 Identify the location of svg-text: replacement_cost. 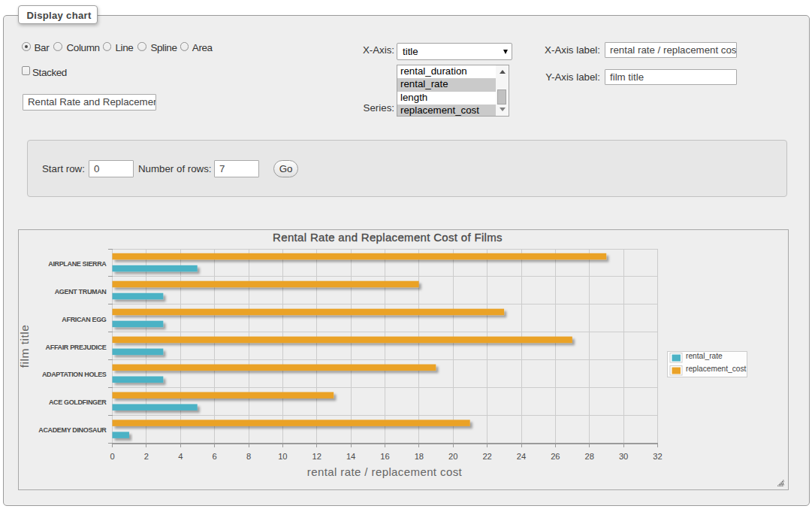
(717, 368).